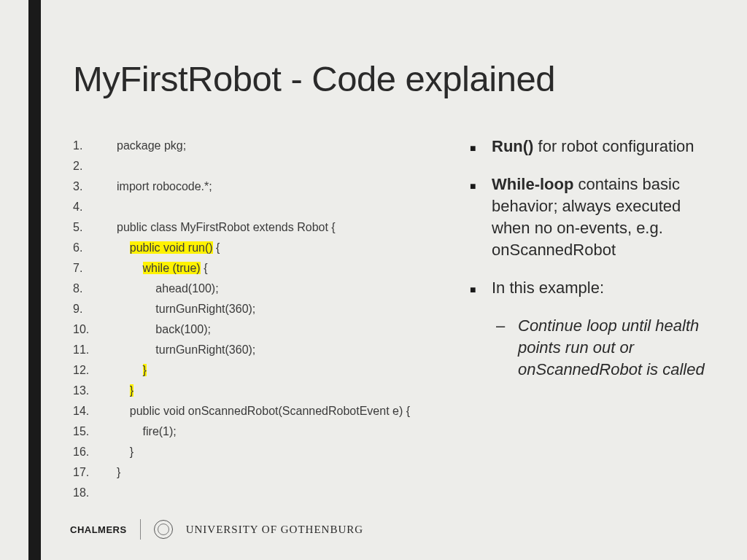  Describe the element at coordinates (589, 147) in the screenshot. I see `bullet-item: Run() for robot configuration` at that location.